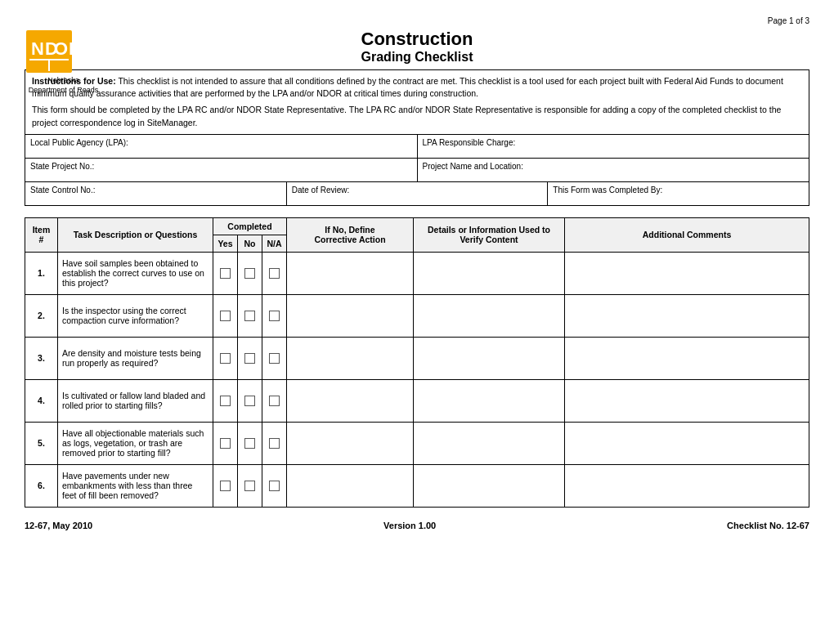 The image size is (834, 644). Describe the element at coordinates (136, 358) in the screenshot. I see `task-description: Are density and moisture tests being run…` at that location.